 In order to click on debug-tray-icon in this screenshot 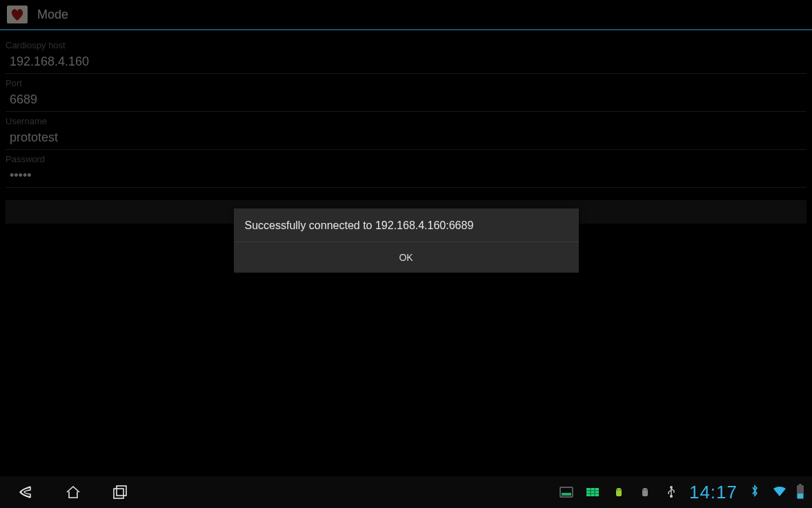, I will do `click(645, 492)`.